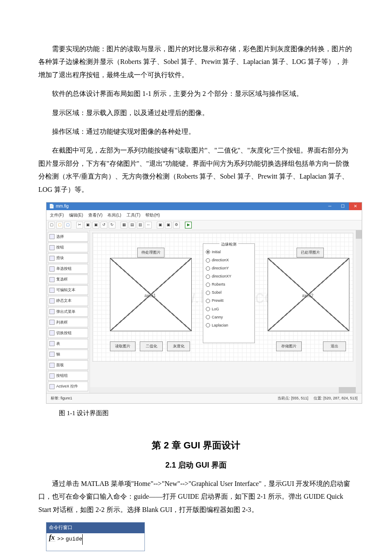 This screenshot has width=392, height=555. What do you see at coordinates (229, 292) in the screenshot?
I see `radio-sobel: Sobel` at bounding box center [229, 292].